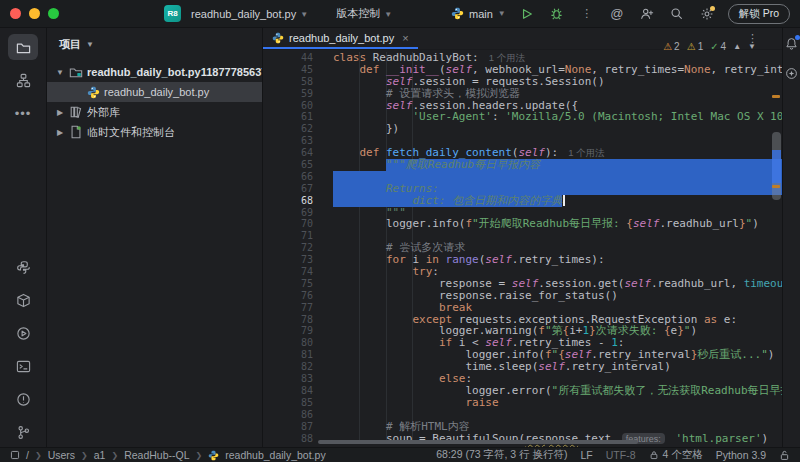  I want to click on line-number: 66, so click(298, 177).